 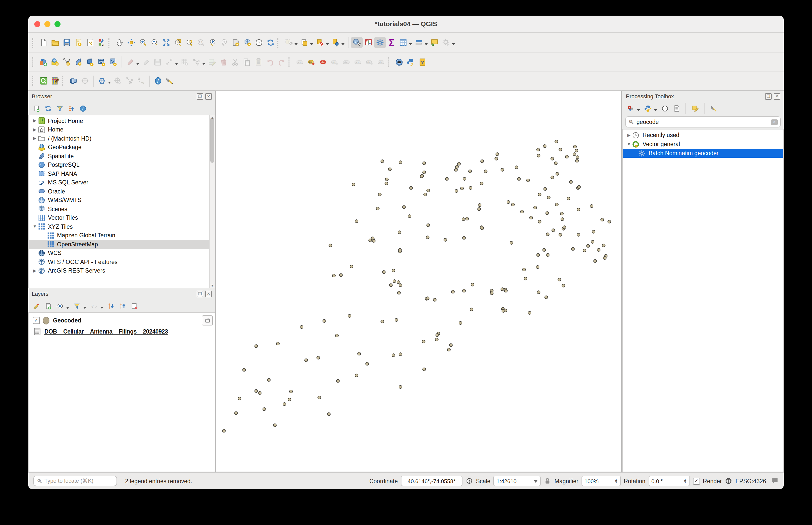 What do you see at coordinates (78, 43) in the screenshot?
I see `new-print-layout-icon` at bounding box center [78, 43].